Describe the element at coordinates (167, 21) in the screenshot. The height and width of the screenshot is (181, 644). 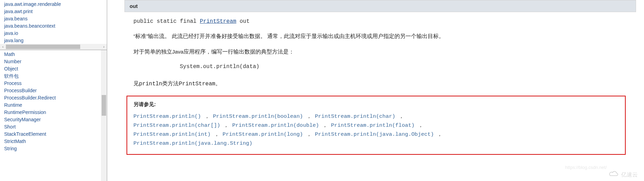
I see `signature-modifiers: public static final` at that location.